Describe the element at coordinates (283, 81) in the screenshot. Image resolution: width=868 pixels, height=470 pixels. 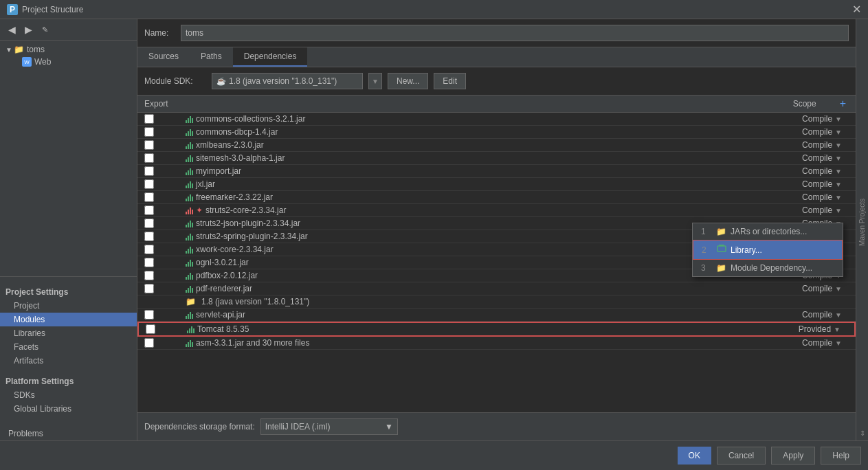
I see `sdk-value: 1.8 (java version "1.8.0_131")` at that location.